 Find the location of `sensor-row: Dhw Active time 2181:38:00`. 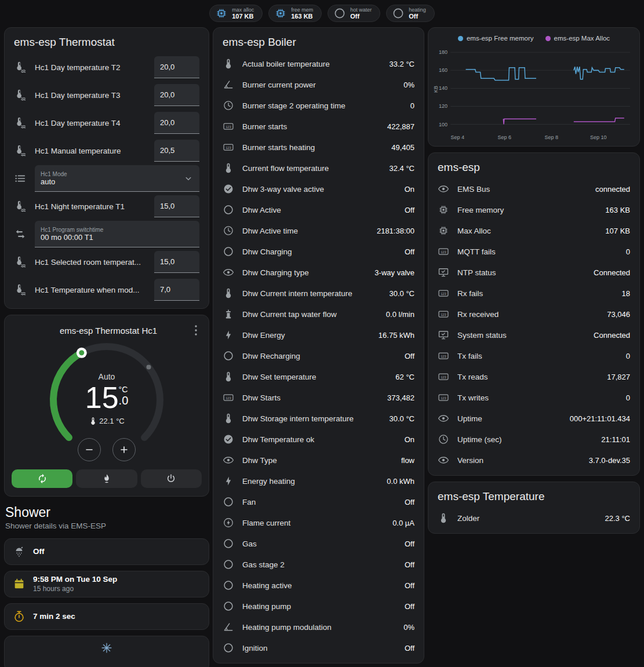

sensor-row: Dhw Active time 2181:38:00 is located at coordinates (319, 231).